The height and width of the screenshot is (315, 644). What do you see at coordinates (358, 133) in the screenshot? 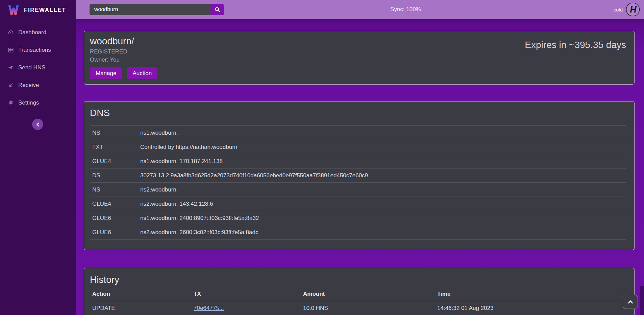
I see `table-row: NS ns1.woodburn.` at bounding box center [358, 133].